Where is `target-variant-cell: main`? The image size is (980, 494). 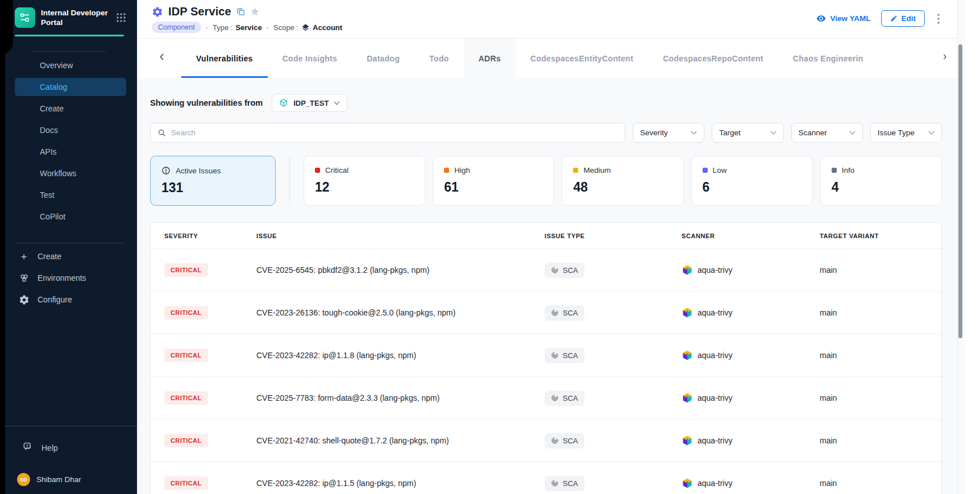 target-variant-cell: main is located at coordinates (881, 441).